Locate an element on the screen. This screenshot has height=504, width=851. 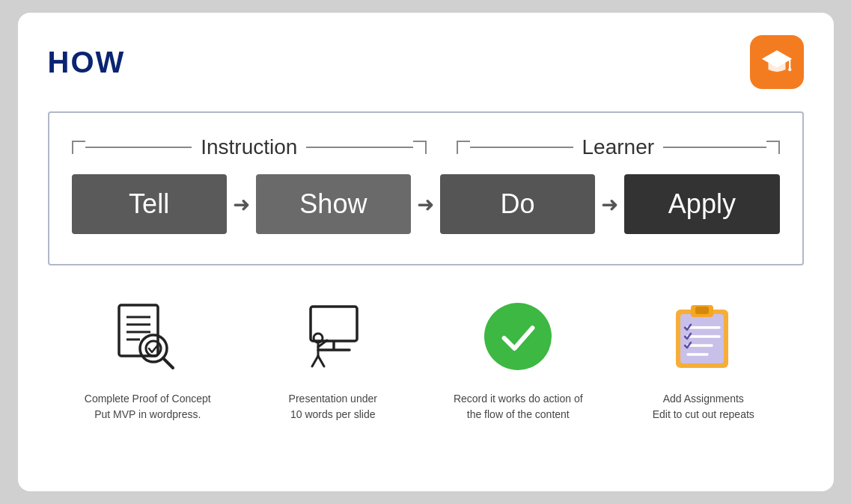
arrow-3: ➜ is located at coordinates (609, 205).